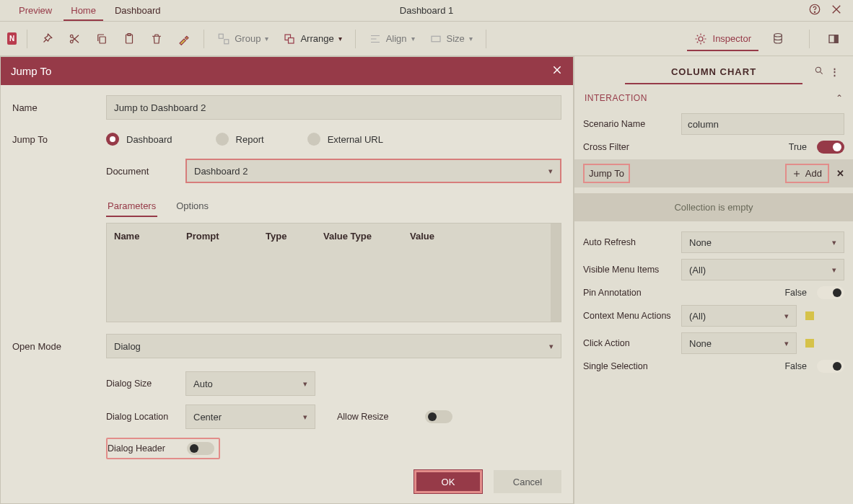 The image size is (853, 504). I want to click on help-icon, so click(815, 10).